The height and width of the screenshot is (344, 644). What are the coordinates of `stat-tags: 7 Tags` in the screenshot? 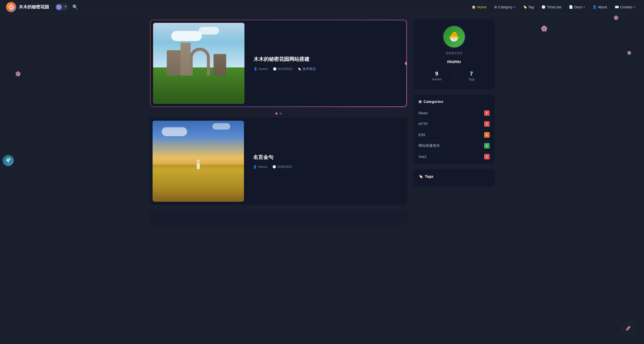 It's located at (471, 76).